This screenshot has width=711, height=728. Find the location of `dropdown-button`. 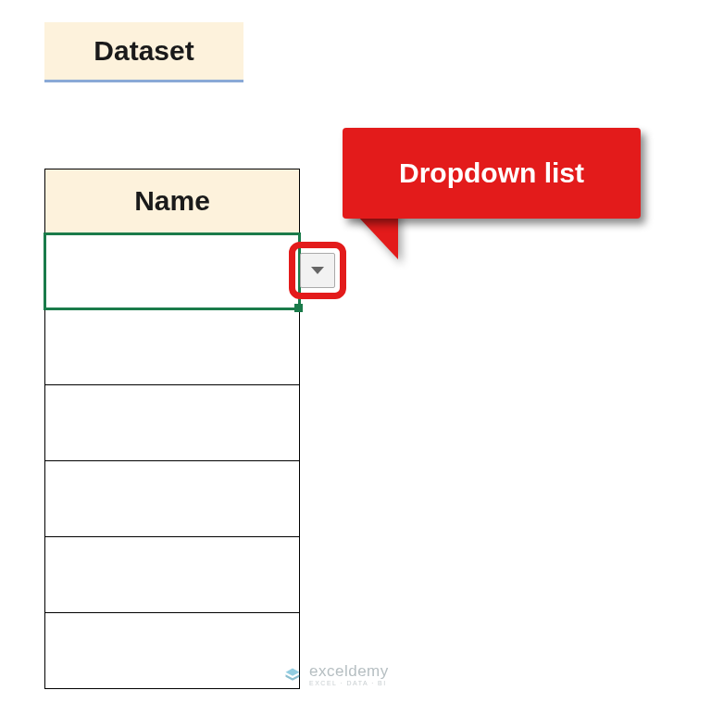

dropdown-button is located at coordinates (318, 270).